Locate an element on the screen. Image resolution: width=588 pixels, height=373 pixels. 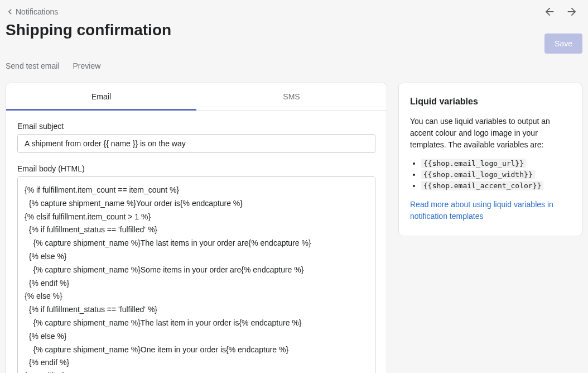
chevron-left-icon is located at coordinates (10, 12).